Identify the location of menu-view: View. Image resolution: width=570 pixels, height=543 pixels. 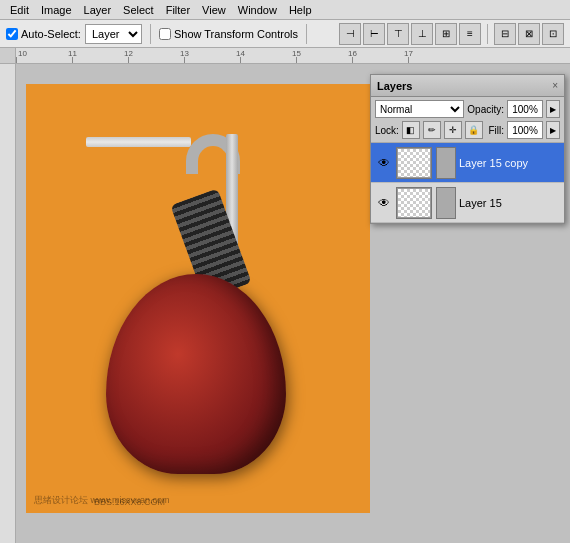
(214, 10).